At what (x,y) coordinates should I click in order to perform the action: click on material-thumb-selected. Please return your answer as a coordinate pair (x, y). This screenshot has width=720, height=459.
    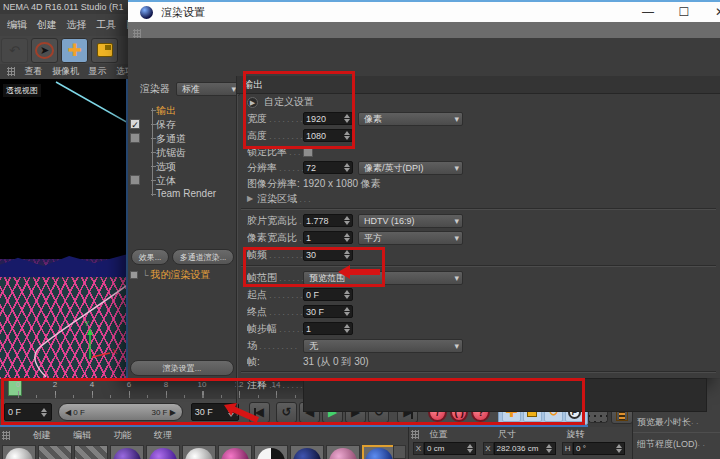
    Looking at the image, I should click on (379, 452).